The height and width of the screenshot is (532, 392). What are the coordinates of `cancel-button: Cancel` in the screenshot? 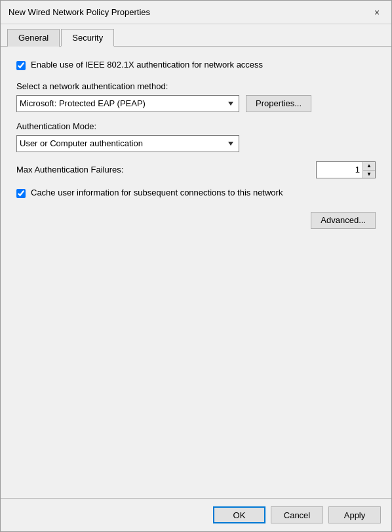 It's located at (297, 515).